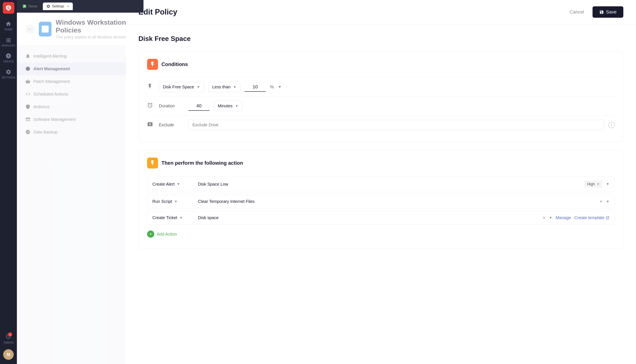 This screenshot has height=364, width=636. Describe the element at coordinates (608, 12) in the screenshot. I see `save-button: Save` at that location.